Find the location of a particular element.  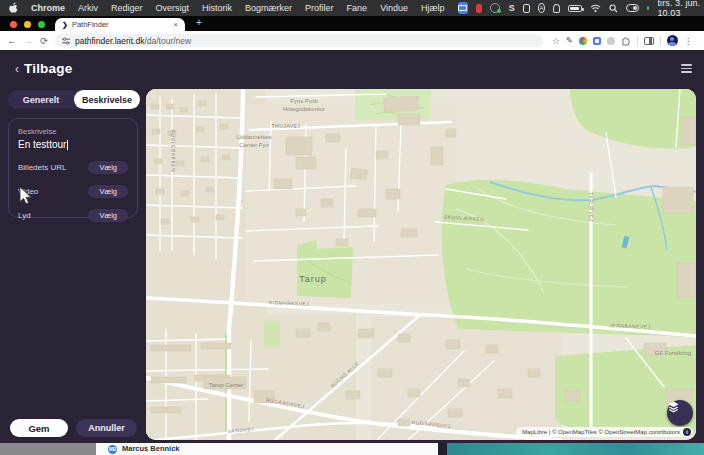

video-row: Video Vælg is located at coordinates (73, 192).